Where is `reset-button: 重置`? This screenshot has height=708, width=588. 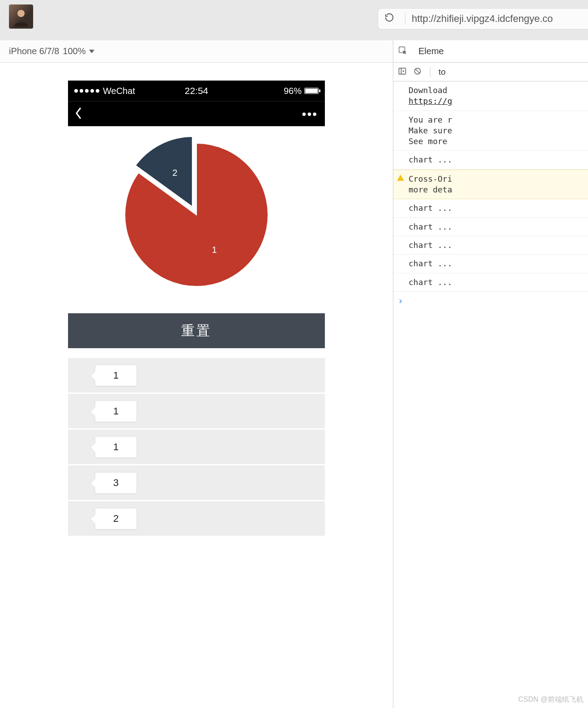 reset-button: 重置 is located at coordinates (196, 331).